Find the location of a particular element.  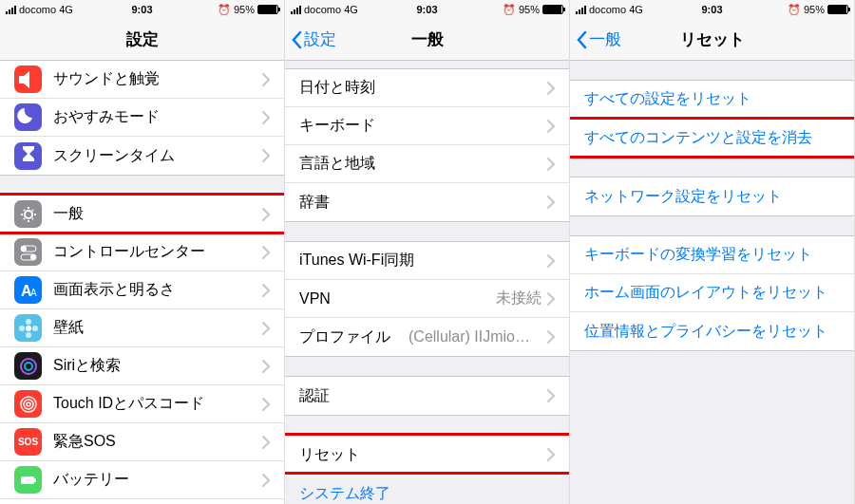

row-label: 認証 is located at coordinates (424, 397).